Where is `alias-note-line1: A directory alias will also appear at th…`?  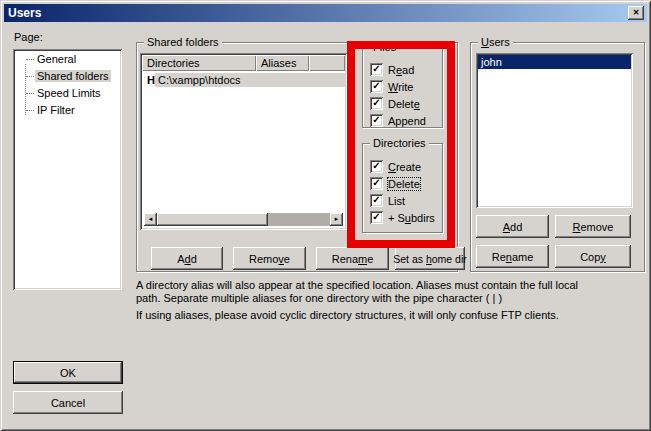
alias-note-line1: A directory alias will also appear at th… is located at coordinates (357, 285).